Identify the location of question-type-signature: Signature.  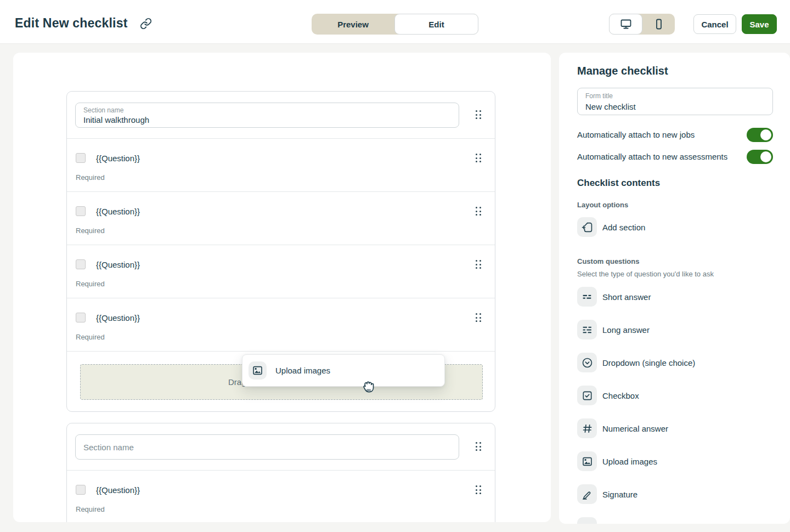
(675, 494).